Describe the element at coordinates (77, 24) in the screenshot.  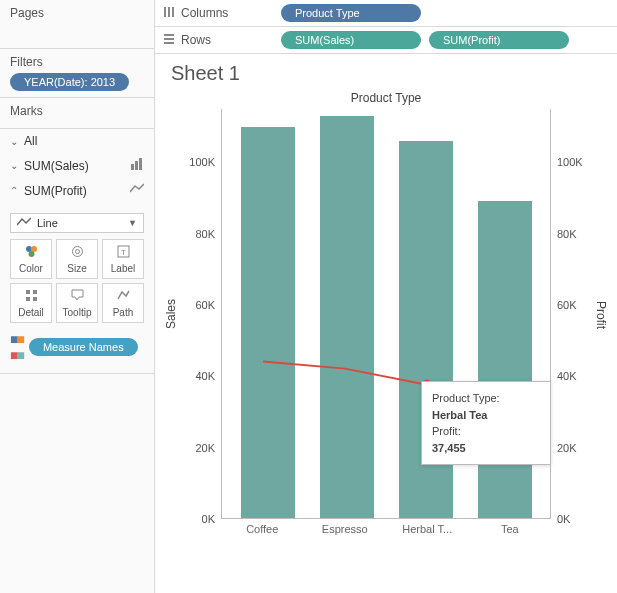
I see `pages-shelf: Pages` at that location.